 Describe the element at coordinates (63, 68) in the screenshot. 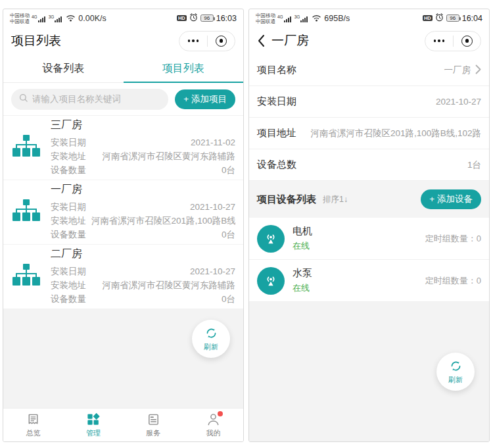

I see `tab-device-list: 设备列表` at that location.